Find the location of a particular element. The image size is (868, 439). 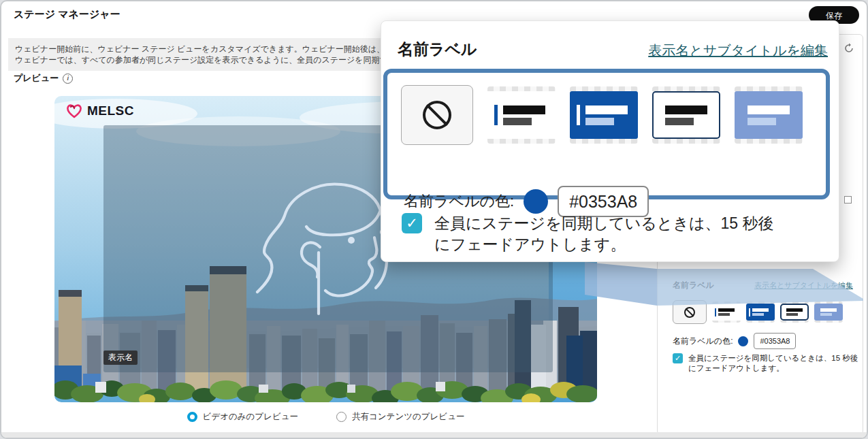

radio-shared-content: 共有コンテンツのプレビュー is located at coordinates (400, 417).